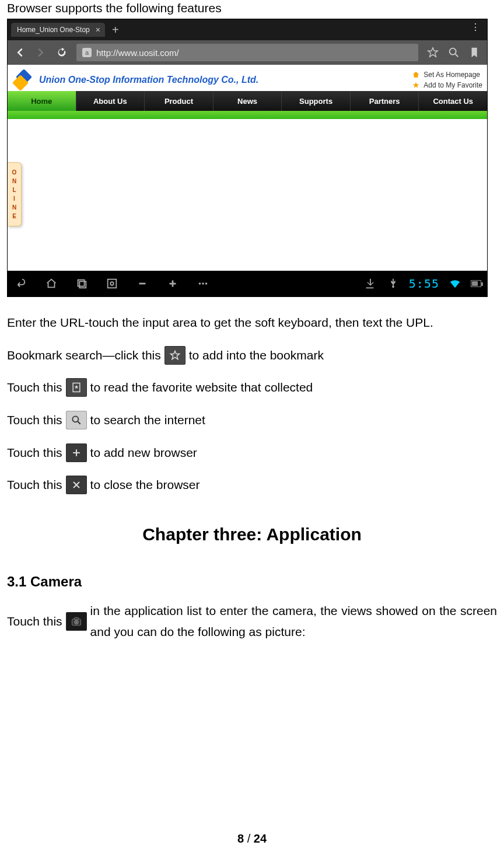 This screenshot has height=856, width=504. Describe the element at coordinates (58, 30) in the screenshot. I see `browser-tab-active: Home_Union One-Stop ×` at that location.